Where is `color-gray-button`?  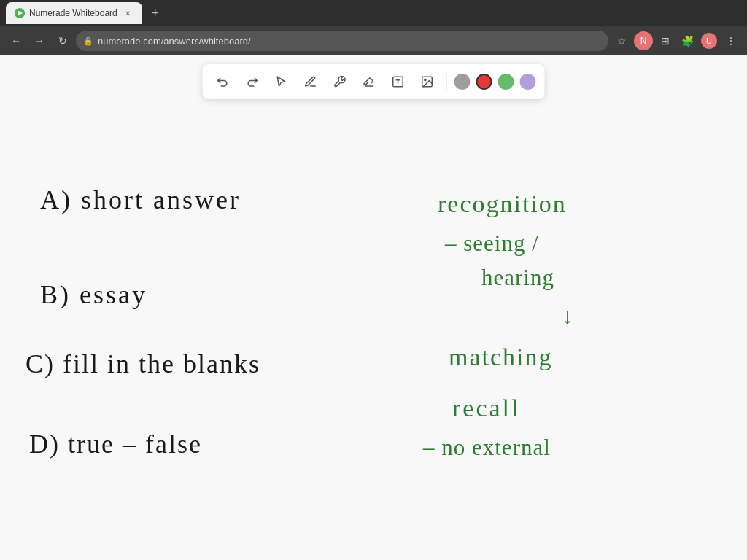
color-gray-button is located at coordinates (462, 82).